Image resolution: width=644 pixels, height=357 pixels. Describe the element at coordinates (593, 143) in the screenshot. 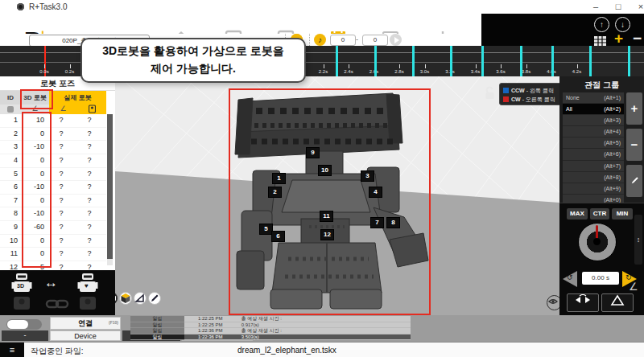

I see `joint-group-item: (Alt+5)` at that location.